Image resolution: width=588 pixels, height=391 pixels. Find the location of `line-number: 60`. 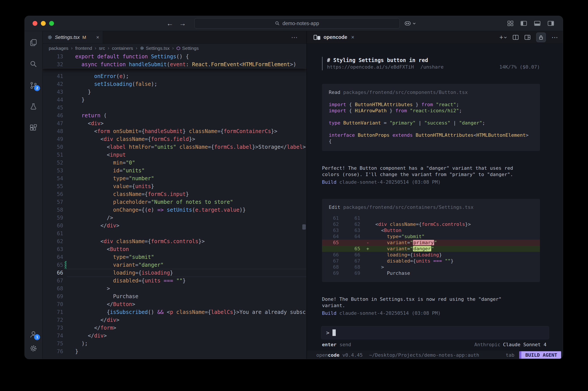

line-number: 60 is located at coordinates (53, 226).